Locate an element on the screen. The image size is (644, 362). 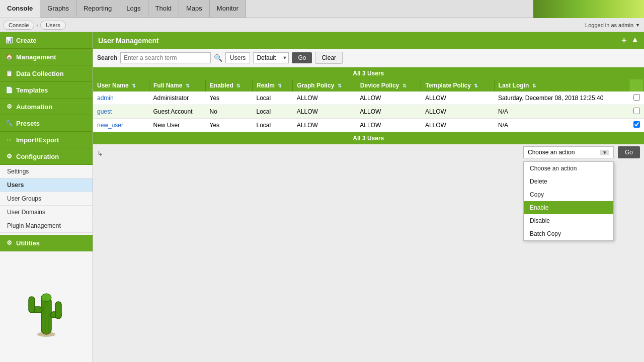
tab-logs: Logs is located at coordinates (134, 9).